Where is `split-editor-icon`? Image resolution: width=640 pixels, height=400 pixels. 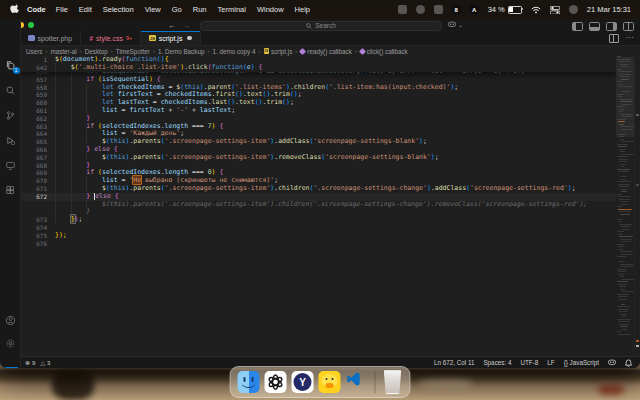 split-editor-icon is located at coordinates (614, 38).